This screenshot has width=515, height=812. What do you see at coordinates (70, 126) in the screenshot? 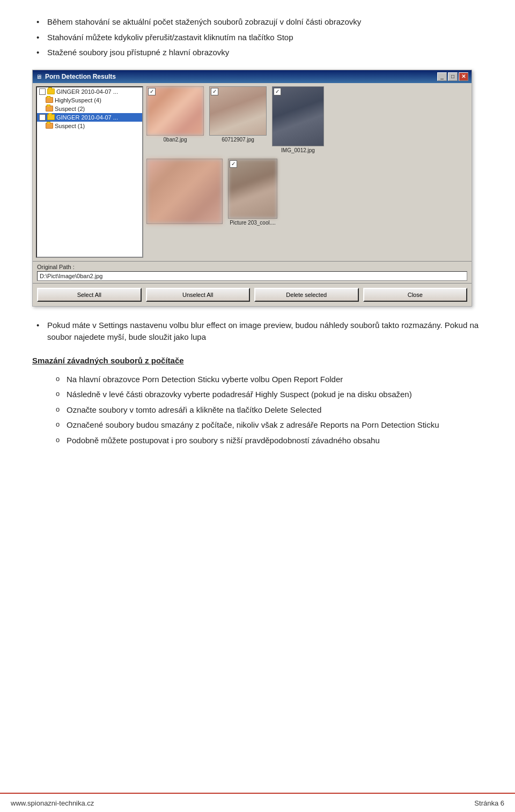
I see `tree-label-4: Suspect (1)` at bounding box center [70, 126].